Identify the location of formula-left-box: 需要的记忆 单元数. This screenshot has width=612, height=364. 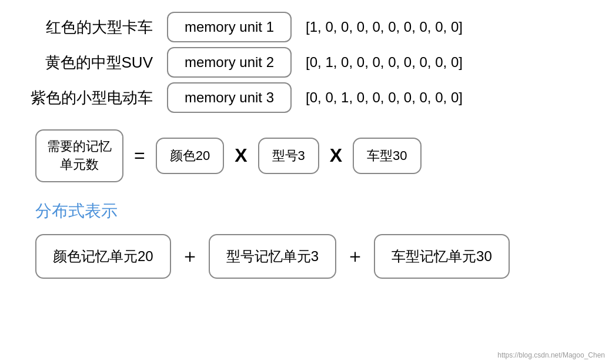
(79, 156).